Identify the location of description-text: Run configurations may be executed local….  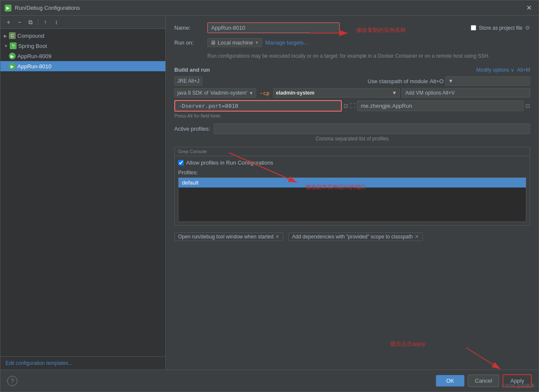
(352, 56).